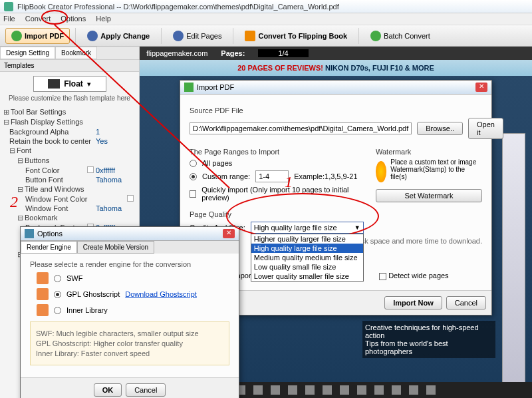 The height and width of the screenshot is (398, 532). I want to click on edit-icon, so click(178, 36).